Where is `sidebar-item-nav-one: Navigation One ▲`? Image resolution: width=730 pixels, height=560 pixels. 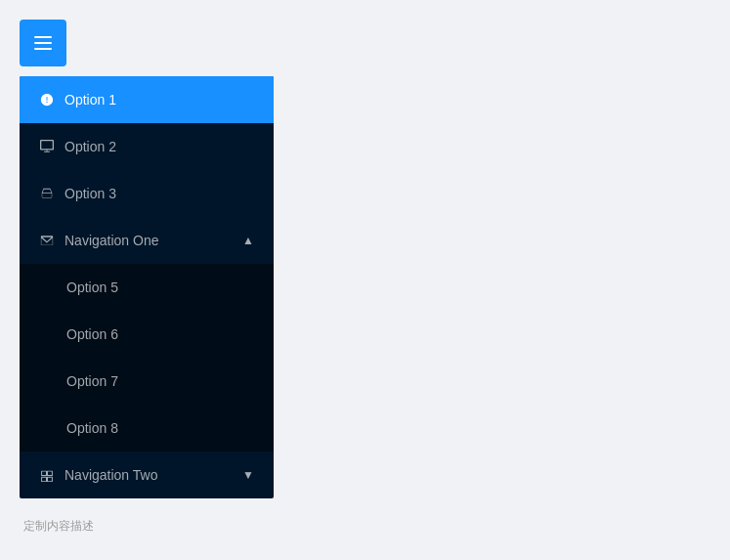
sidebar-item-nav-one: Navigation One ▲ is located at coordinates (147, 240).